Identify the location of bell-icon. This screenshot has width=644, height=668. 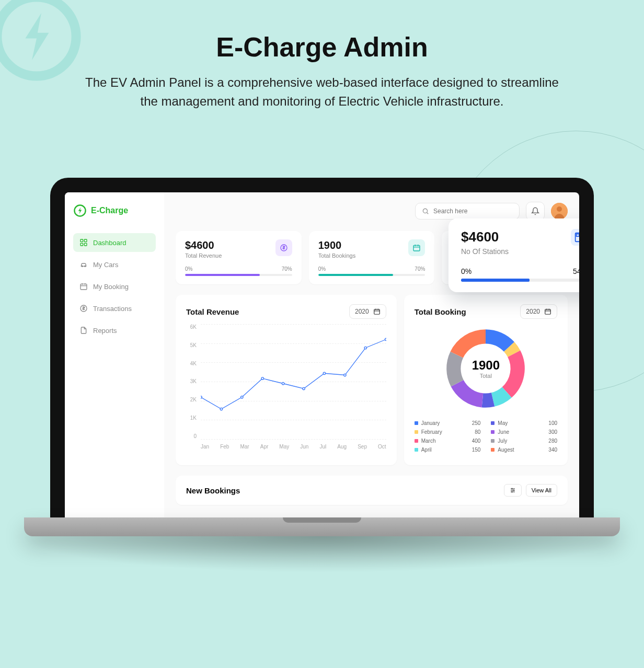
(535, 211).